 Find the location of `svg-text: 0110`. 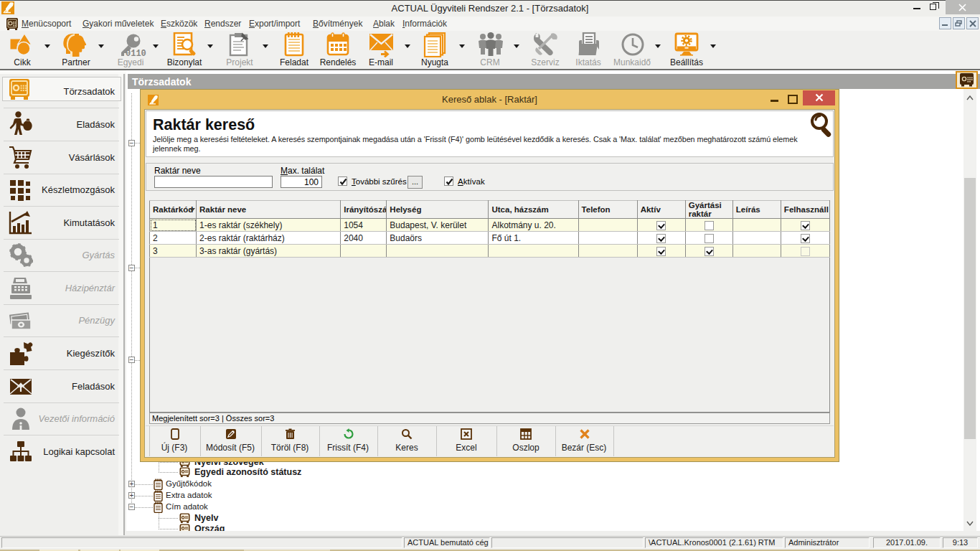

svg-text: 0110 is located at coordinates (136, 53).